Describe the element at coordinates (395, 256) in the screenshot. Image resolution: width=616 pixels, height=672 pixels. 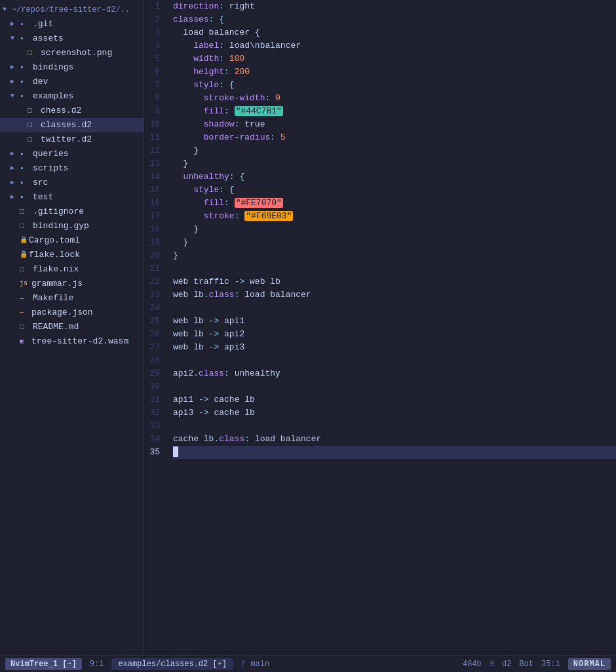
I see `line-20: }` at that location.